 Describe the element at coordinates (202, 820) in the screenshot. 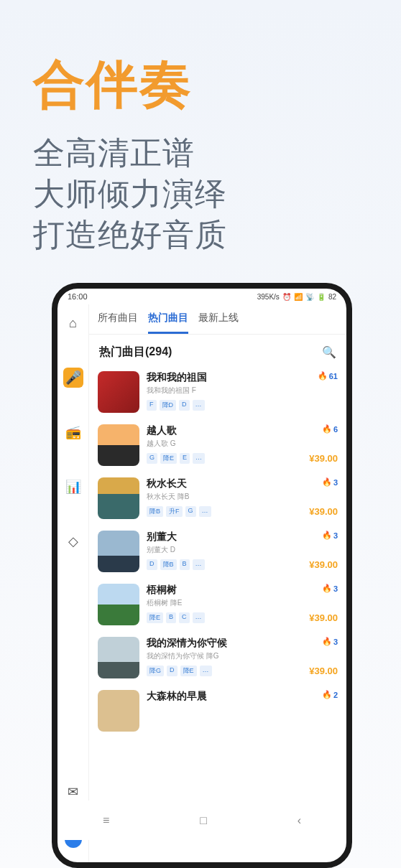

I see `android-nav-bar: ≡ □ ‹` at that location.